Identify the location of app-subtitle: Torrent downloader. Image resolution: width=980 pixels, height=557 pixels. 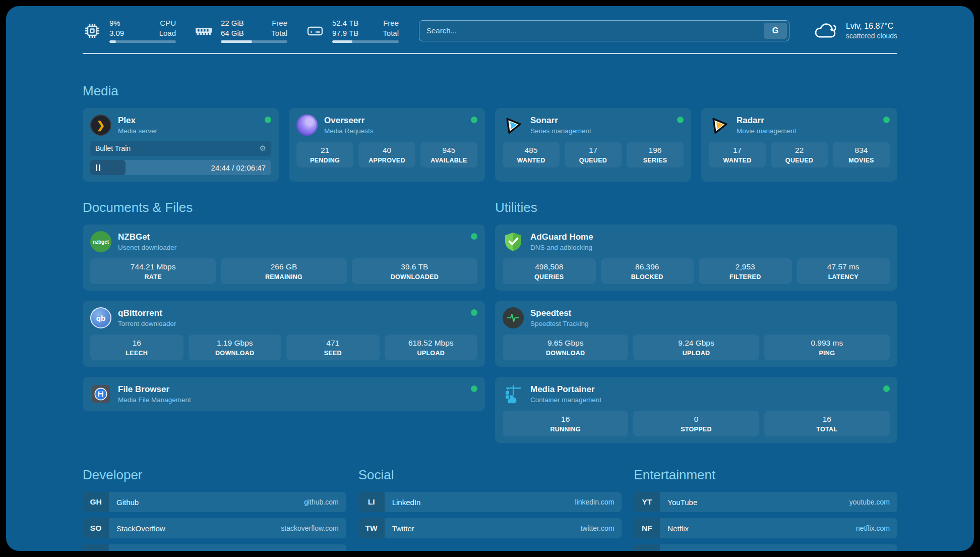
(147, 324).